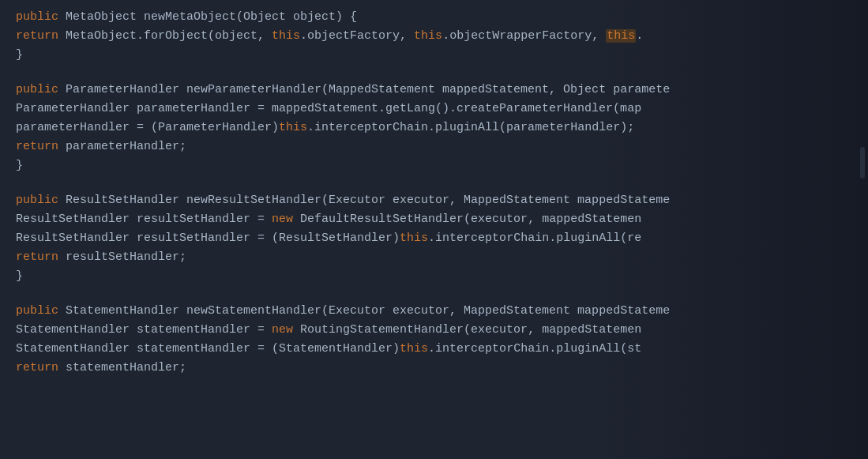  I want to click on code-text: ResultSetHandler newResultSetHandler(Exe…, so click(368, 201).